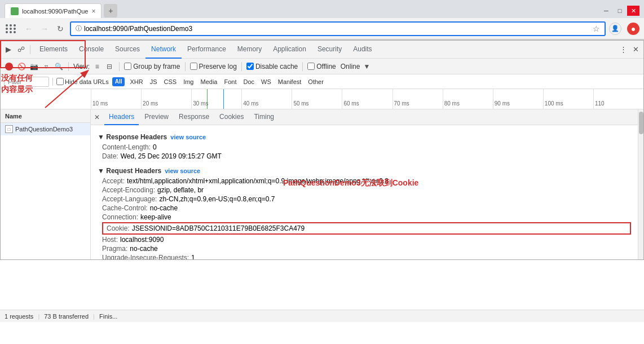  I want to click on new-tab-button: +, so click(111, 11).